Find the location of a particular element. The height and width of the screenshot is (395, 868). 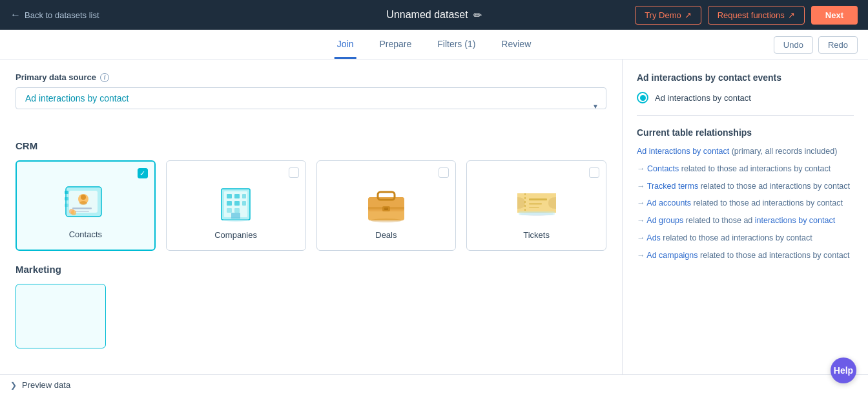

tab-filters: Filters (1) is located at coordinates (456, 45).